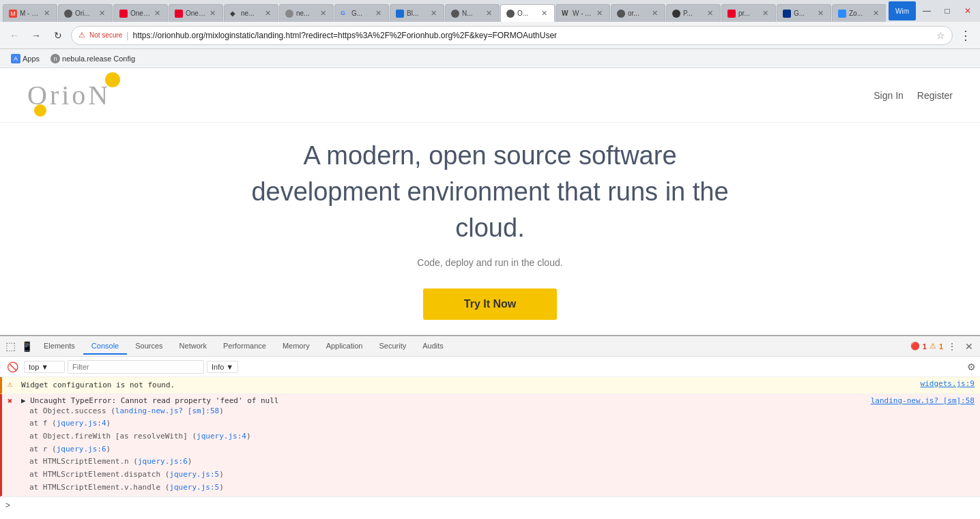 Image resolution: width=980 pixels, height=519 pixels. I want to click on apps-favicon: A, so click(16, 59).